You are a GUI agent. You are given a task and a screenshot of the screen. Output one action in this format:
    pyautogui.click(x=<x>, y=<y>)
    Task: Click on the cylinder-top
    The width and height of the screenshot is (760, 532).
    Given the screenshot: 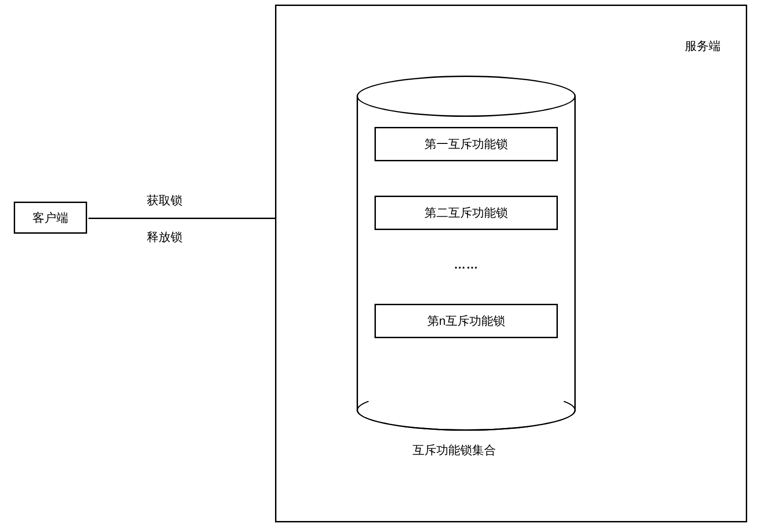 What is the action you would take?
    pyautogui.click(x=466, y=96)
    